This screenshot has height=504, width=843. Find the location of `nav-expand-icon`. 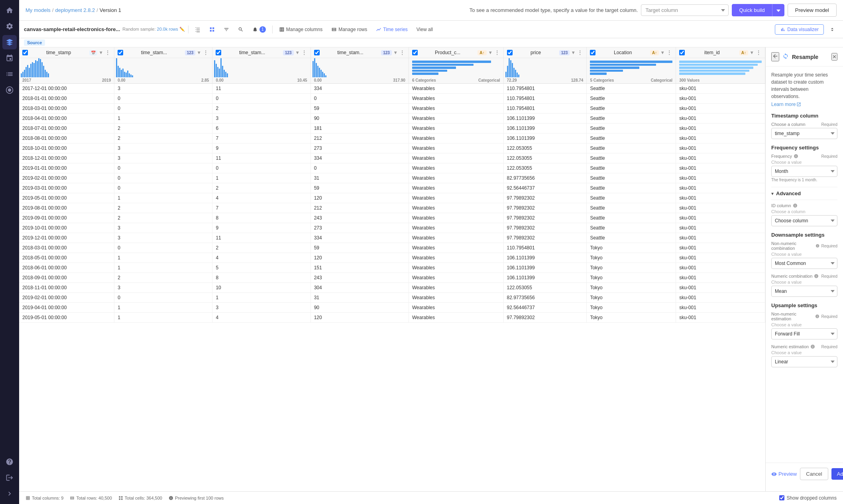

nav-expand-icon is located at coordinates (10, 494).